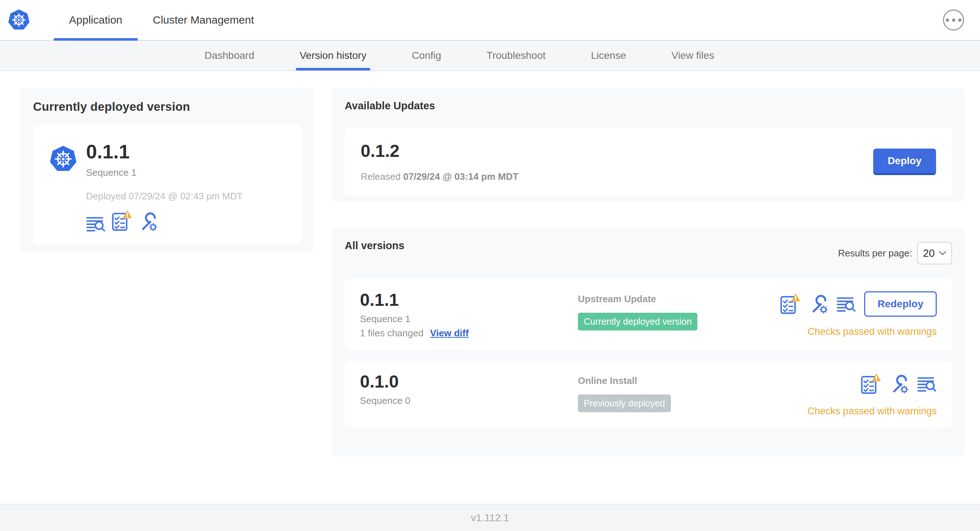  What do you see at coordinates (167, 185) in the screenshot?
I see `currently-deployed-version-panel: 0.1.1 Sequence 1 Deployed 07/29/24 @ 02:…` at bounding box center [167, 185].